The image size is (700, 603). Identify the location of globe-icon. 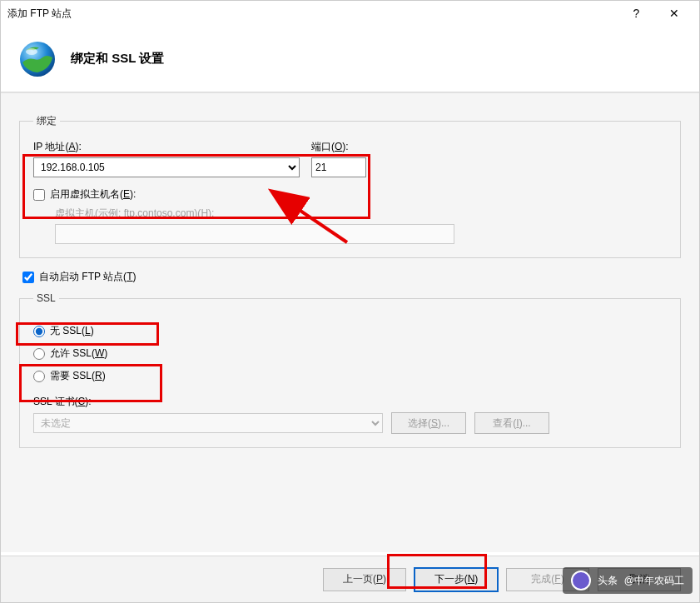
(37, 59).